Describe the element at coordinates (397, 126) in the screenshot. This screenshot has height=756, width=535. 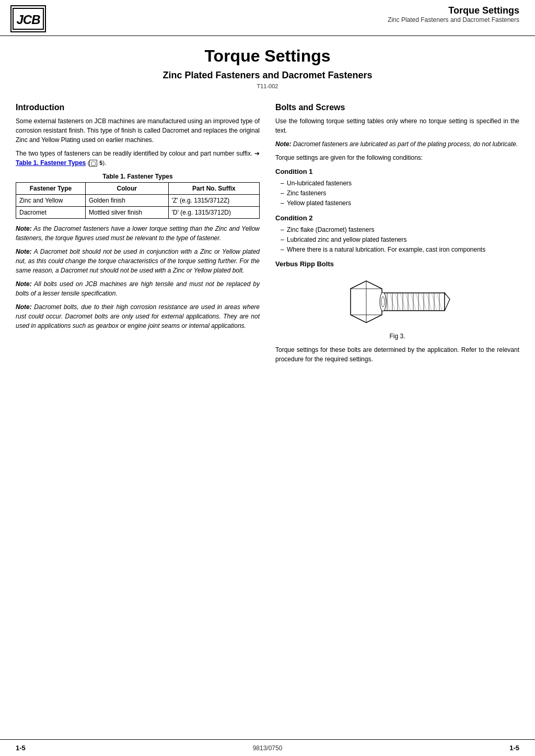
I see `bolts-para1: Use the following torque setting tables …` at that location.